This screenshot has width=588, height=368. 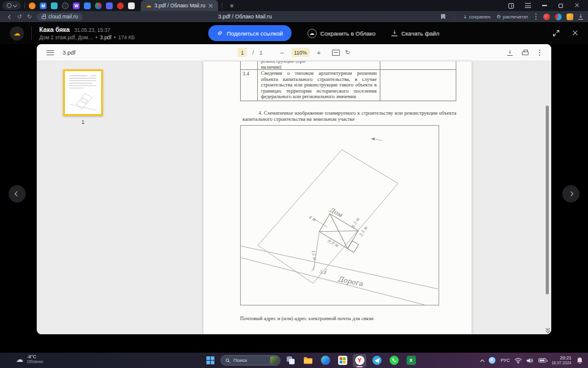 I want to click on clock: 20:21 16.07.2024, so click(x=561, y=361).